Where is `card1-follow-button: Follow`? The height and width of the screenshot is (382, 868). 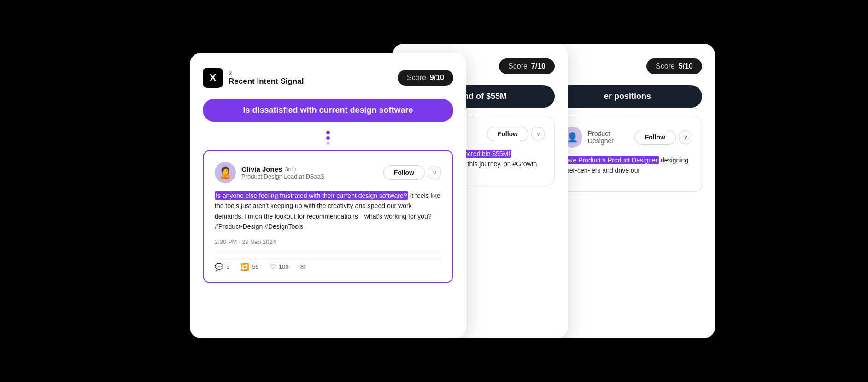
card1-follow-button: Follow is located at coordinates (404, 173).